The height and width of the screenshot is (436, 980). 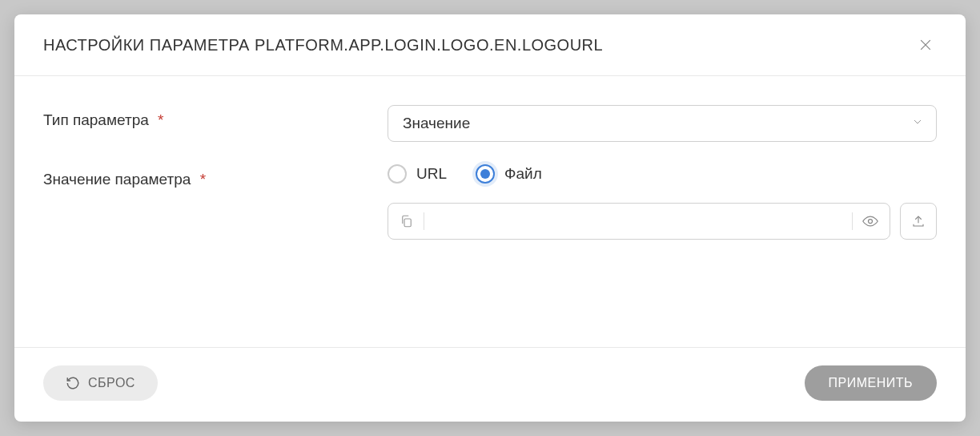 I want to click on reset-button-label: СБРОС, so click(x=112, y=383).